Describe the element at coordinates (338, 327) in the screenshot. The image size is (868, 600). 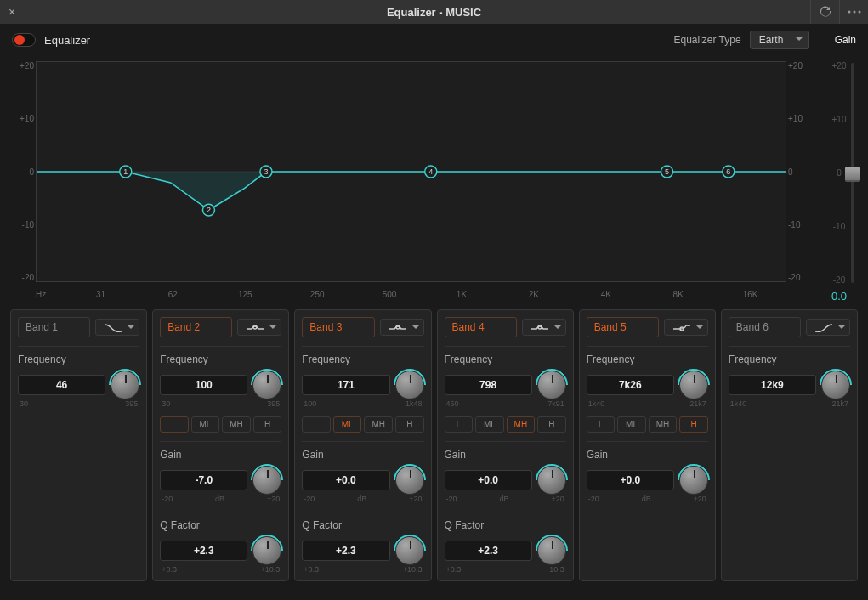
I see `band-name-toggle: Band 3` at that location.